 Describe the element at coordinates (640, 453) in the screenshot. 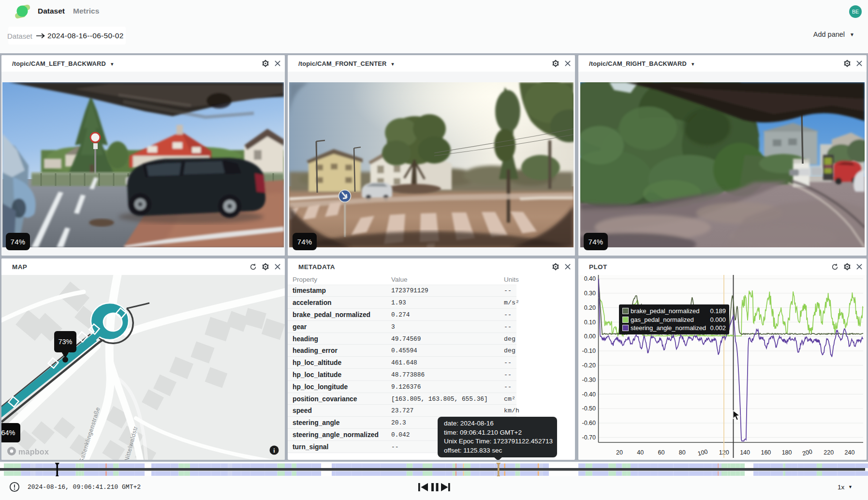

I see `svg-text: 40` at that location.